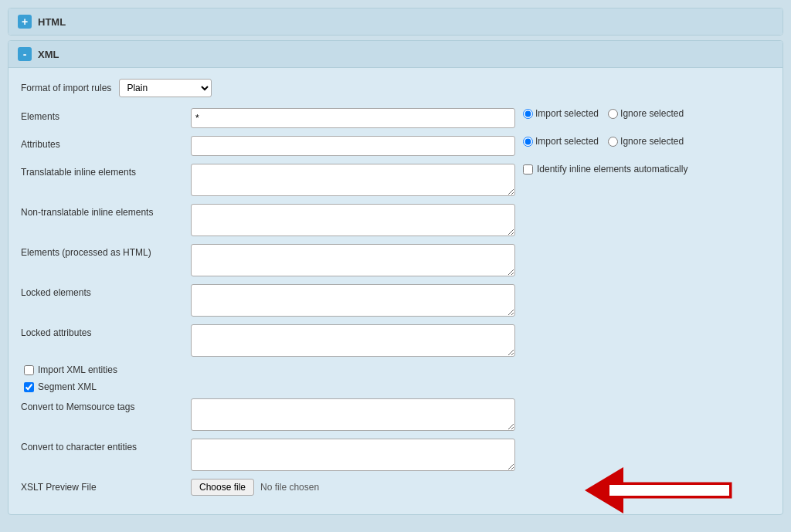  What do you see at coordinates (290, 487) in the screenshot?
I see `no-file-text: No file chosen` at bounding box center [290, 487].